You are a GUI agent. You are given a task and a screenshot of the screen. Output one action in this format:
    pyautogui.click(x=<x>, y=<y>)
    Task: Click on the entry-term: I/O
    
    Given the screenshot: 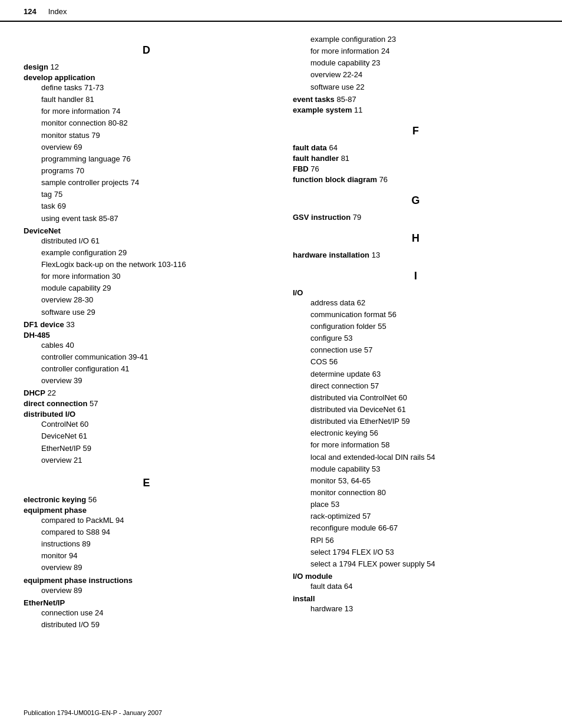 What is the action you would take?
    pyautogui.click(x=298, y=292)
    